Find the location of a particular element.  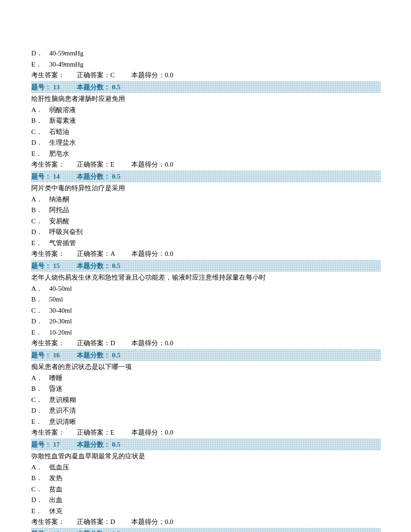

question-stem: 痴呆患者的意识状态是以下哪一项 is located at coordinates (206, 367).